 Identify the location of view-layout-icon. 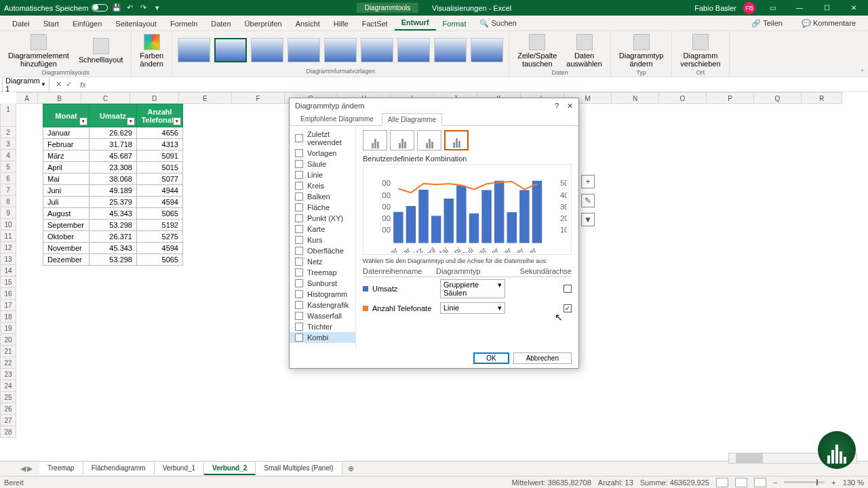
(741, 483).